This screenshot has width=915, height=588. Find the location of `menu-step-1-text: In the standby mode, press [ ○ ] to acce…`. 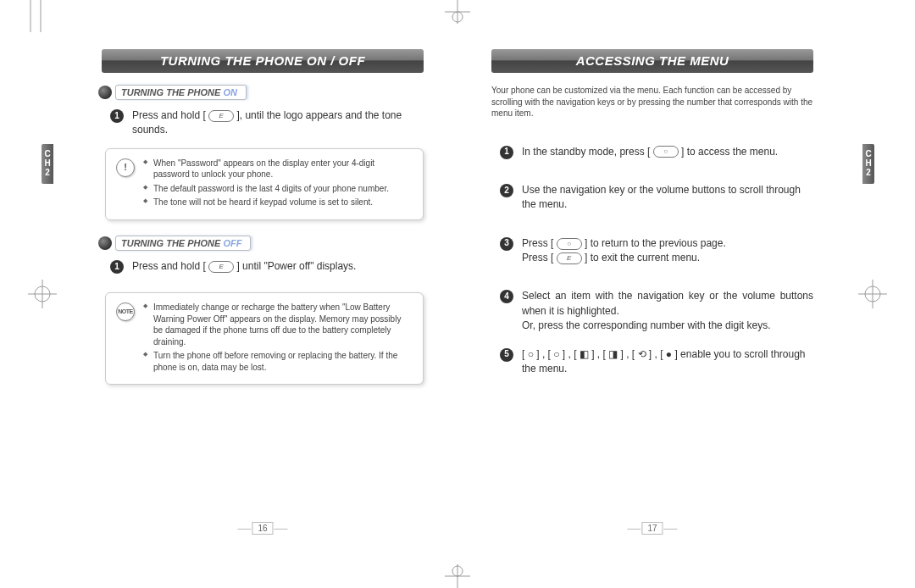

menu-step-1-text: In the standby mode, press [ ○ ] to acce… is located at coordinates (668, 153).